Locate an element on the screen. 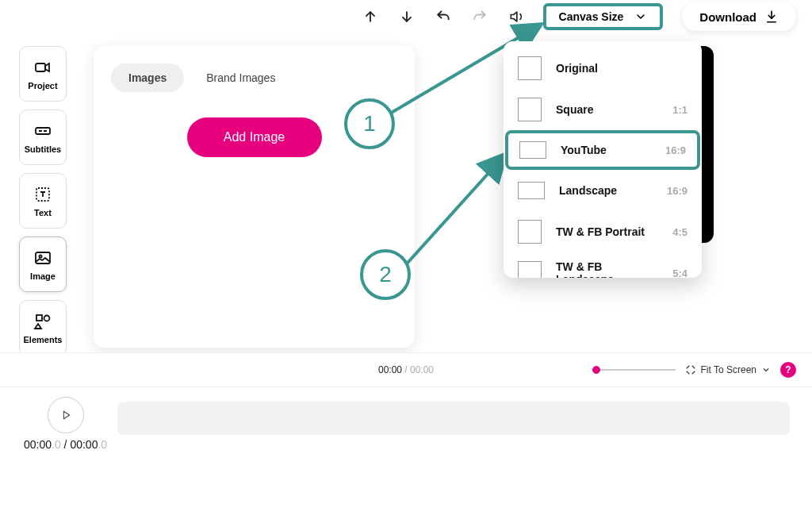 This screenshot has height=527, width=812. option-label: TW & FB Landscape is located at coordinates (607, 269).